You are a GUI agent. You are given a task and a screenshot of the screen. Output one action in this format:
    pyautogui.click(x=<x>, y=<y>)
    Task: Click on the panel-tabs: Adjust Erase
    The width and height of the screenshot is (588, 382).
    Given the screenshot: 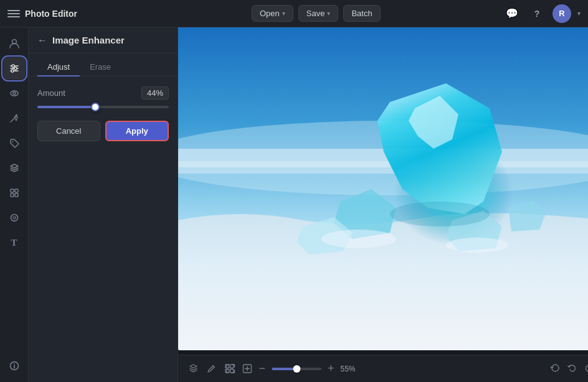 What is the action you would take?
    pyautogui.click(x=103, y=65)
    